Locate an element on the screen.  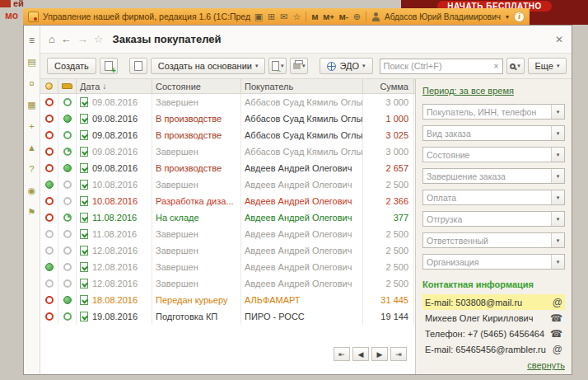
background-text-fragment: мо is located at coordinates (12, 16).